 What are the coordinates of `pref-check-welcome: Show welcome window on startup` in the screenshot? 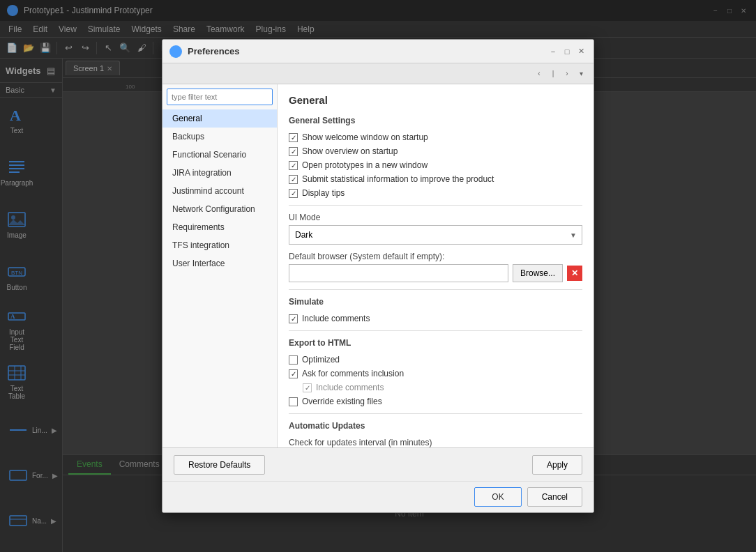 It's located at (435, 137).